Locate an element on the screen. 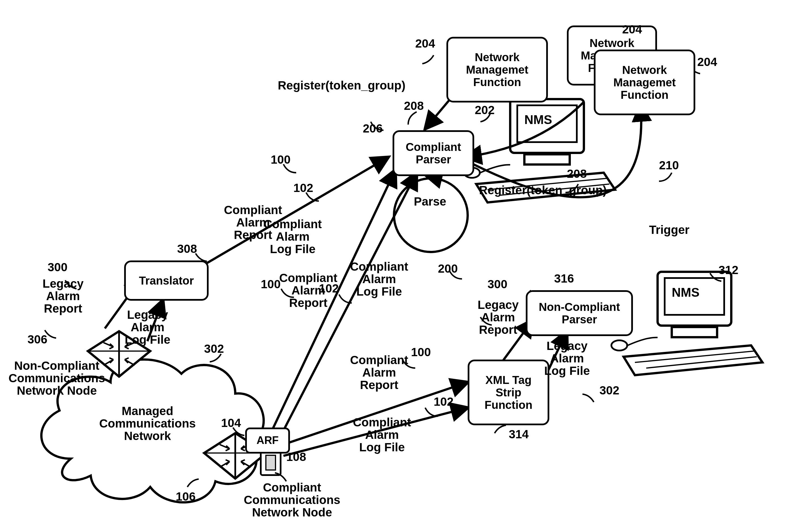  ref-208b: 208 is located at coordinates (577, 174).